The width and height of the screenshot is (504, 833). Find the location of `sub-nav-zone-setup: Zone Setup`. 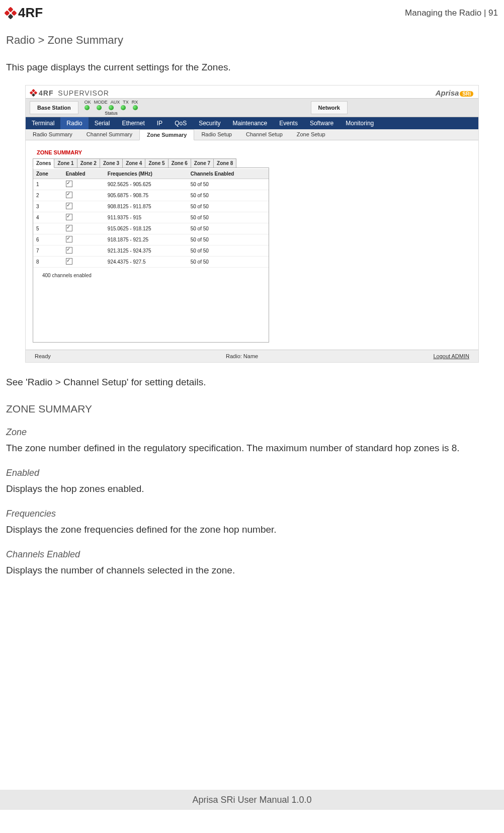

sub-nav-zone-setup: Zone Setup is located at coordinates (311, 135).